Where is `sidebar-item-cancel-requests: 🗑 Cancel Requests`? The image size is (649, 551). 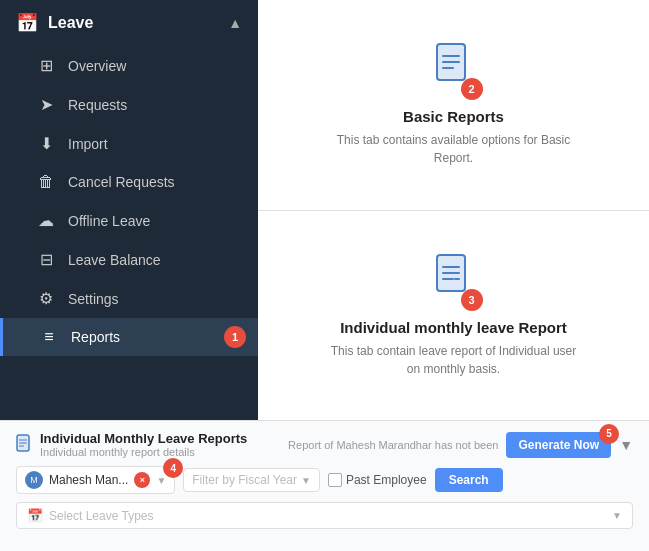 sidebar-item-cancel-requests: 🗑 Cancel Requests is located at coordinates (129, 182).